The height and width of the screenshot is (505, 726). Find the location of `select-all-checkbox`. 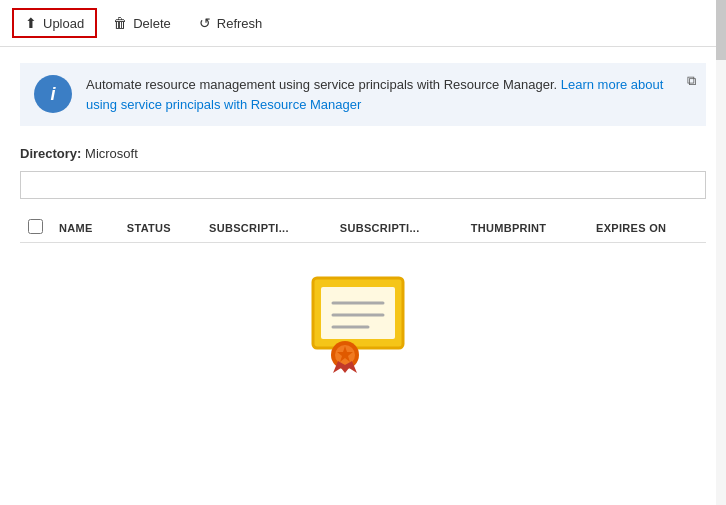

select-all-checkbox is located at coordinates (36, 226).